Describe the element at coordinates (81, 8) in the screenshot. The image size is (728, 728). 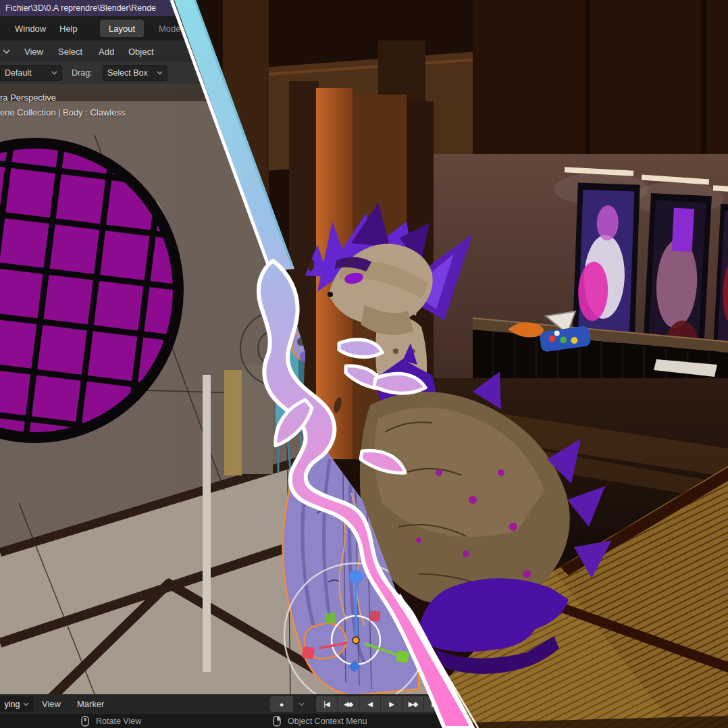
I see `window-title: Fichier\3D\0.A reprendre\Blender\Rende` at that location.